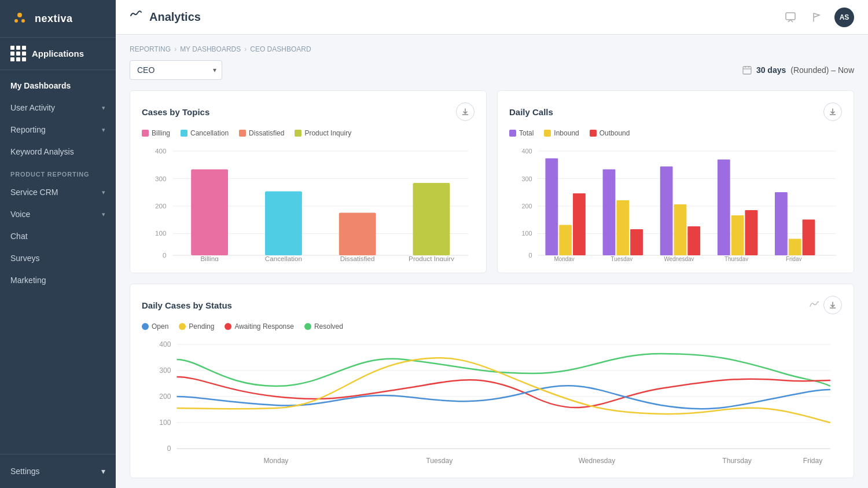 The image size is (868, 488). Describe the element at coordinates (676, 133) in the screenshot. I see `calls-legend: Total Inbound Outbound` at that location.